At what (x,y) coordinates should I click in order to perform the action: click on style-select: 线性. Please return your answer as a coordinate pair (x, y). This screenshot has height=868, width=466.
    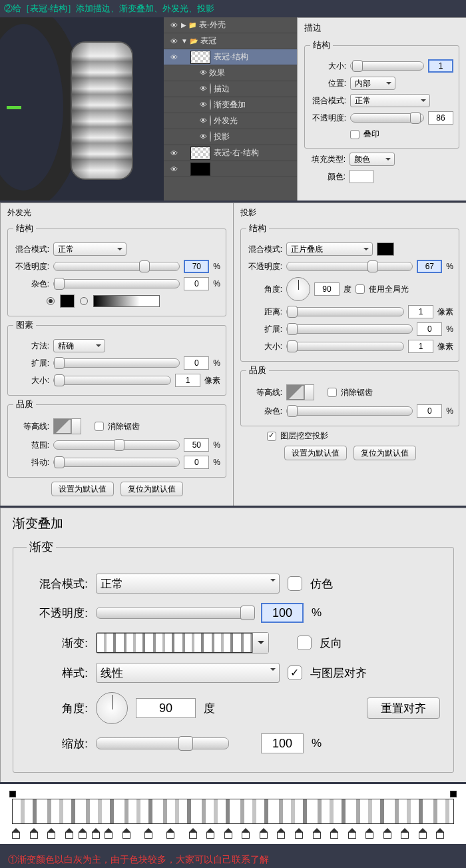
    Looking at the image, I should click on (188, 673).